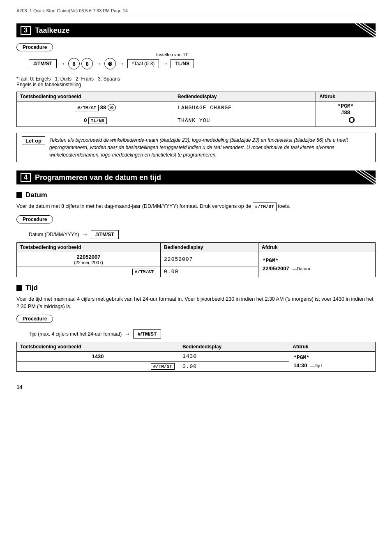 The width and height of the screenshot is (392, 555). Describe the element at coordinates (68, 79) in the screenshot. I see `footnote-line1: *Taal: 0: Engels 1: Duits 2: Frans 3: Sp…` at that location.